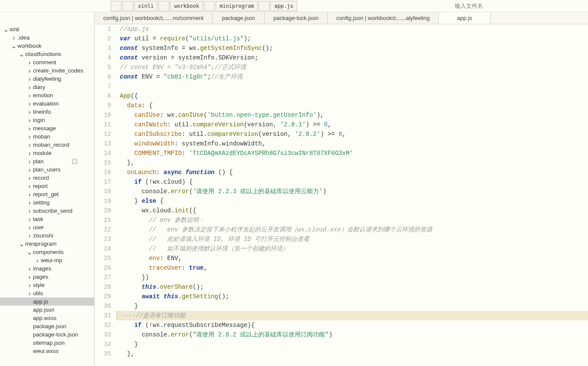 This screenshot has width=588, height=366. I want to click on code-line: ····//是否有订阅功能, so click(352, 316).